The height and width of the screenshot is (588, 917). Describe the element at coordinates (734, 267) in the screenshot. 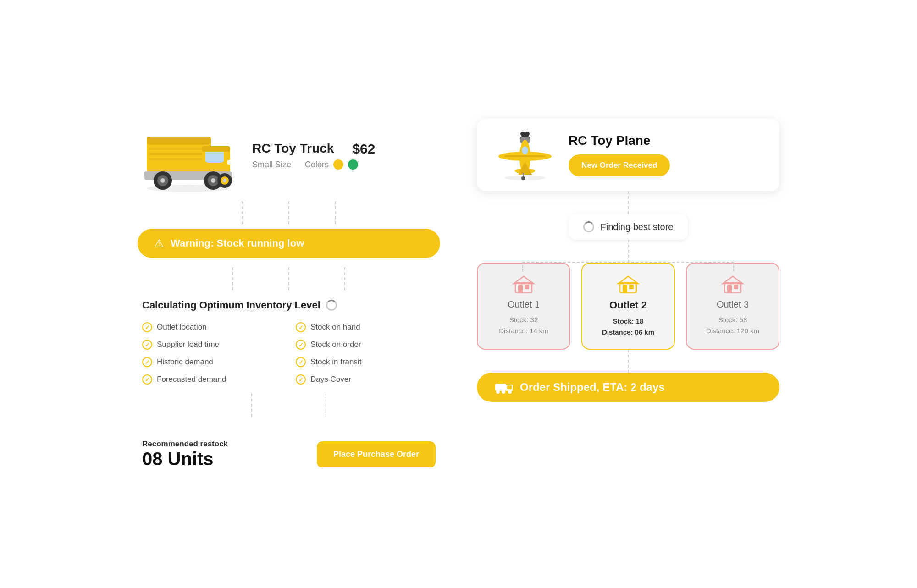

I see `right-drop` at that location.